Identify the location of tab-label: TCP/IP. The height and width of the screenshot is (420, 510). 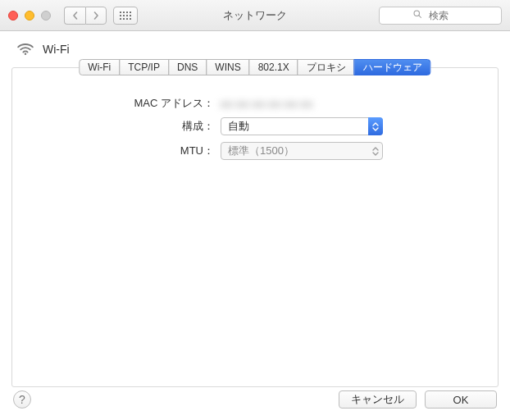
(144, 67).